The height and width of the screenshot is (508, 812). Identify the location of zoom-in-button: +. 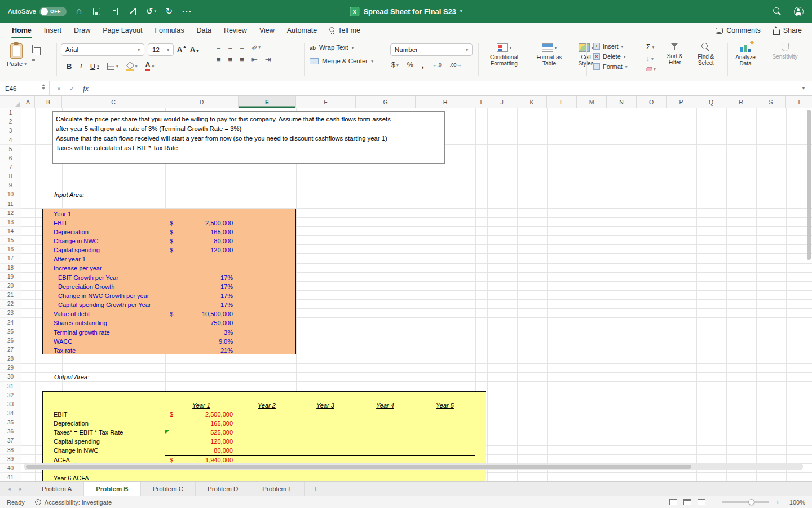
(778, 502).